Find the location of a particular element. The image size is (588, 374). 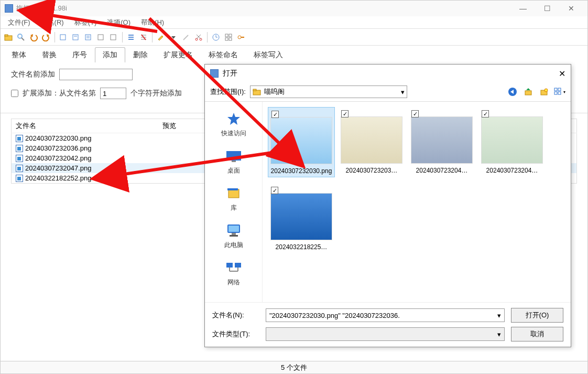

ext-num-input is located at coordinates (113, 93).